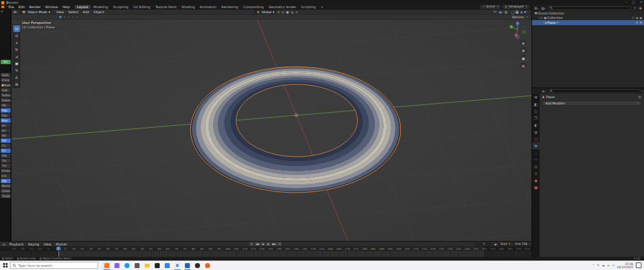 The height and width of the screenshot is (270, 644). I want to click on transform-orientation: ⟲ Global ▾, so click(265, 11).